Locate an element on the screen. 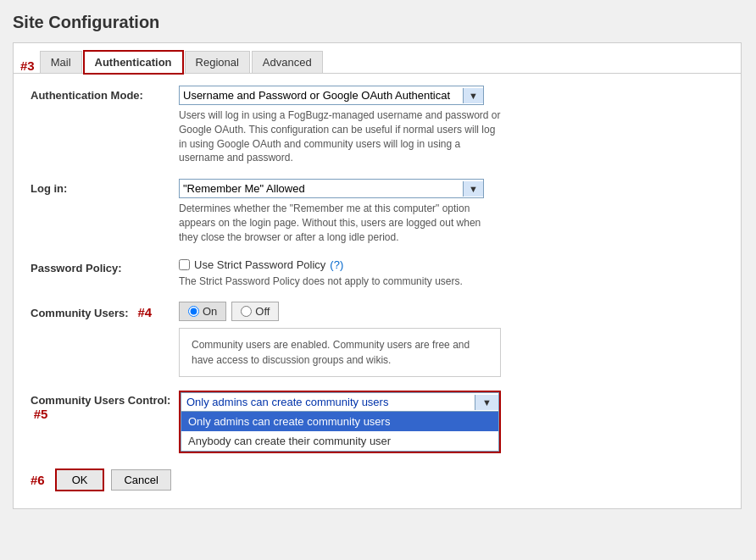 This screenshot has height=560, width=756. community-users-hint: Community users are enabled. Community u… is located at coordinates (340, 352).